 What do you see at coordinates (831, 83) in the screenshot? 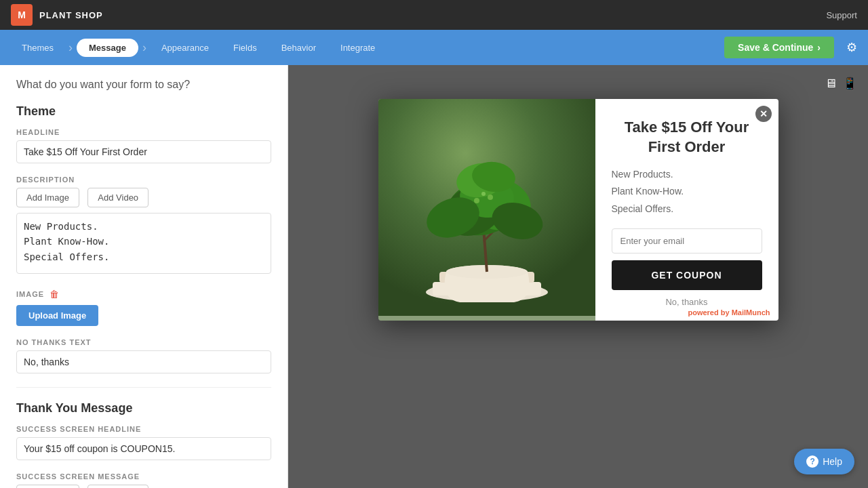
I see `desktop-view-button: 🖥` at bounding box center [831, 83].